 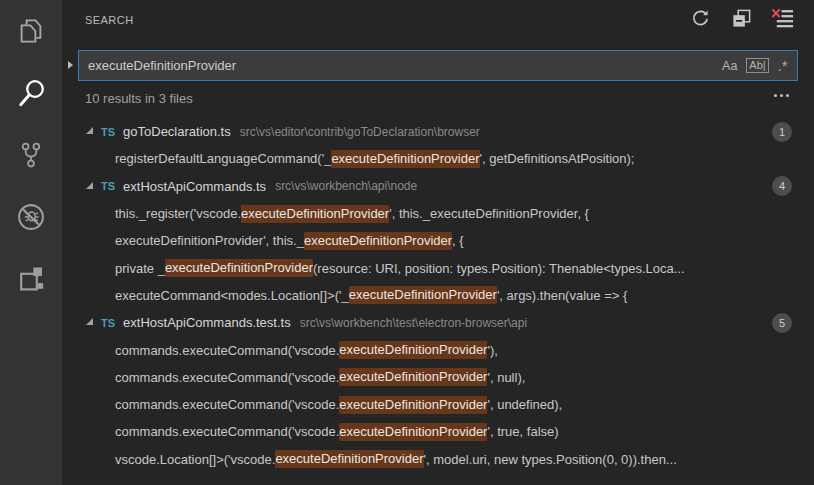 What do you see at coordinates (31, 279) in the screenshot?
I see `activity-item-extensions` at bounding box center [31, 279].